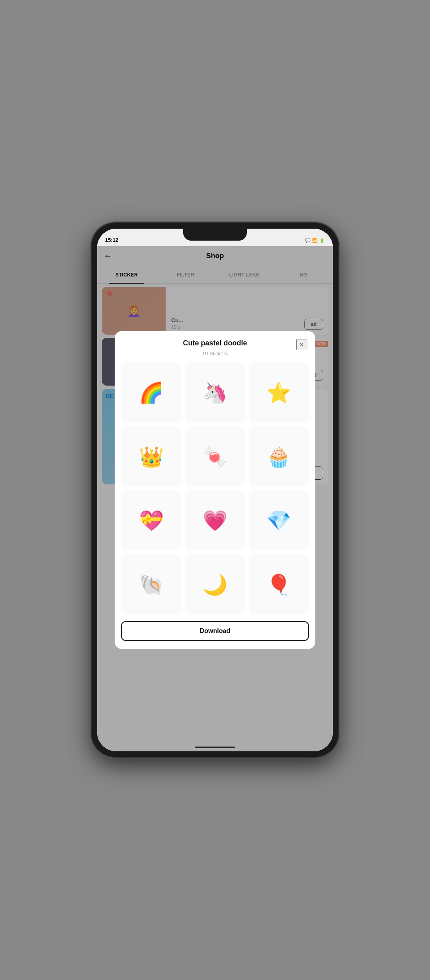 This screenshot has height=980, width=430. Describe the element at coordinates (215, 357) in the screenshot. I see `modal-subtitle: 19 Stickers` at that location.